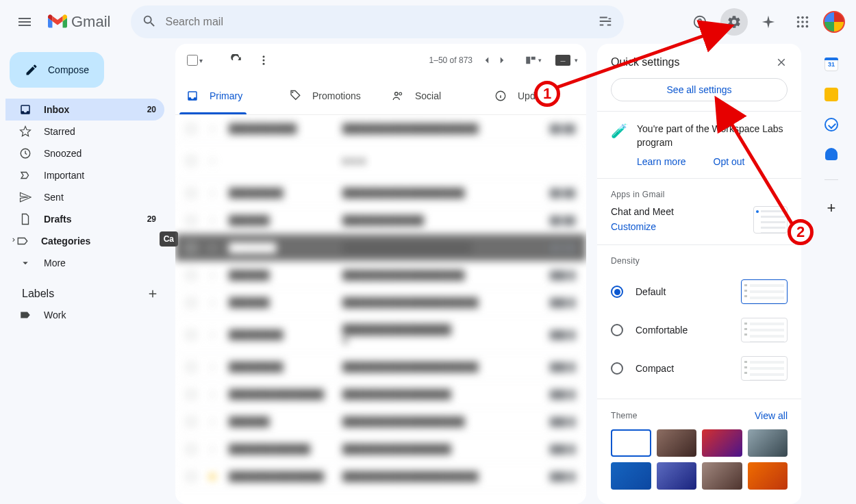  What do you see at coordinates (699, 292) in the screenshot?
I see `density-default-option: Default` at bounding box center [699, 292].